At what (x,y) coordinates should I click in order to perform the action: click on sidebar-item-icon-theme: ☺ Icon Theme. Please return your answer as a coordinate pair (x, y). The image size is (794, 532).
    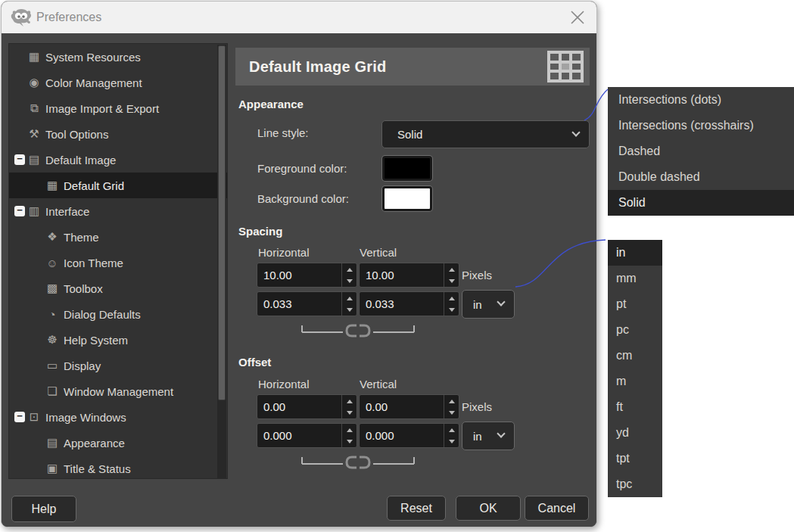
    Looking at the image, I should click on (118, 263).